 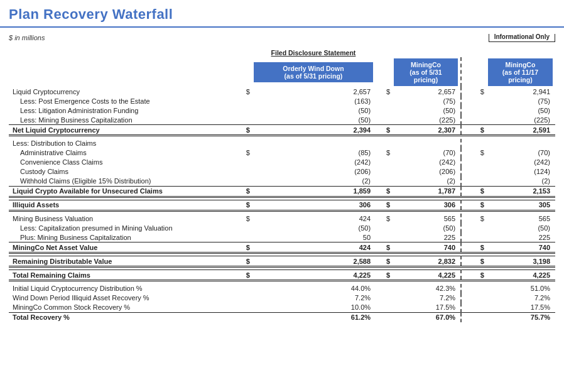 I want to click on col1-value: (2), so click(x=313, y=182).